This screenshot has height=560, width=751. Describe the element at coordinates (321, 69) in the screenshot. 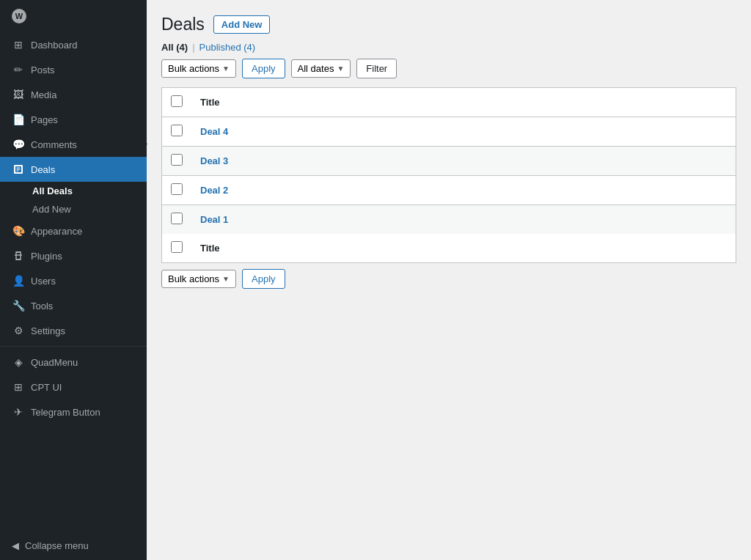

I see `all-dates-wrapper: All dates ▼` at that location.